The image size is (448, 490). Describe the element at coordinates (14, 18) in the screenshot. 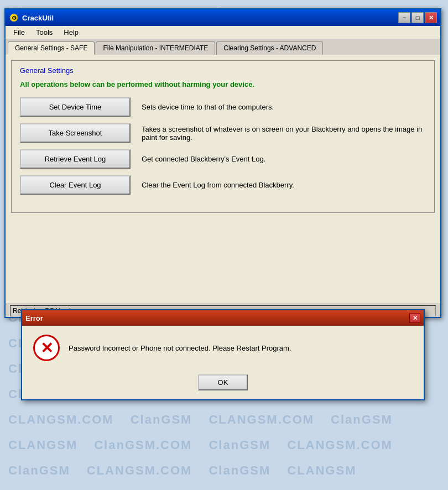

I see `app-icon: ⚙` at that location.